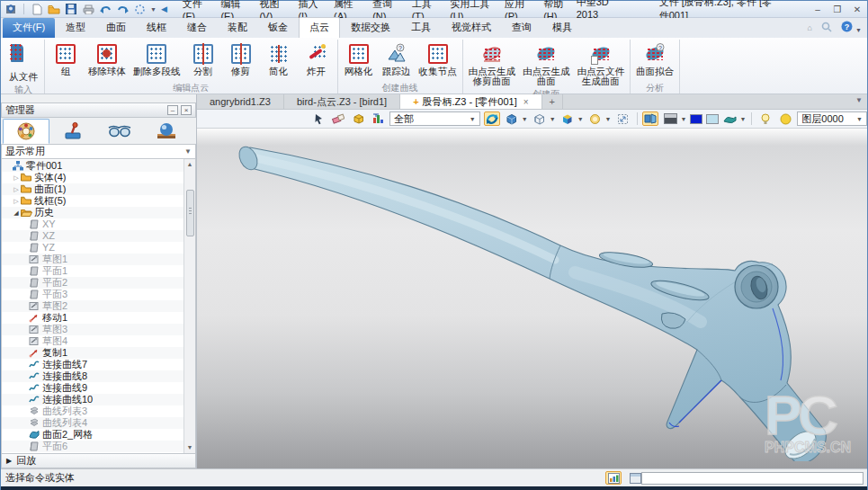  Describe the element at coordinates (93, 225) in the screenshot. I see `tree-item-XY: XY` at that location.